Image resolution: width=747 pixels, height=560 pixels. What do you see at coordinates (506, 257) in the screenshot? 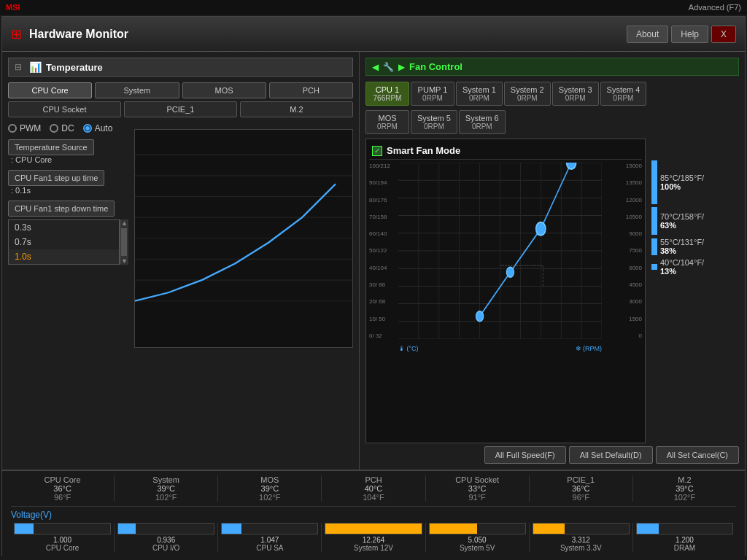
I see `fan-graph-wrapper: 100/212 90/194 80/176 70/158 60/140 50/1…` at bounding box center [506, 257].